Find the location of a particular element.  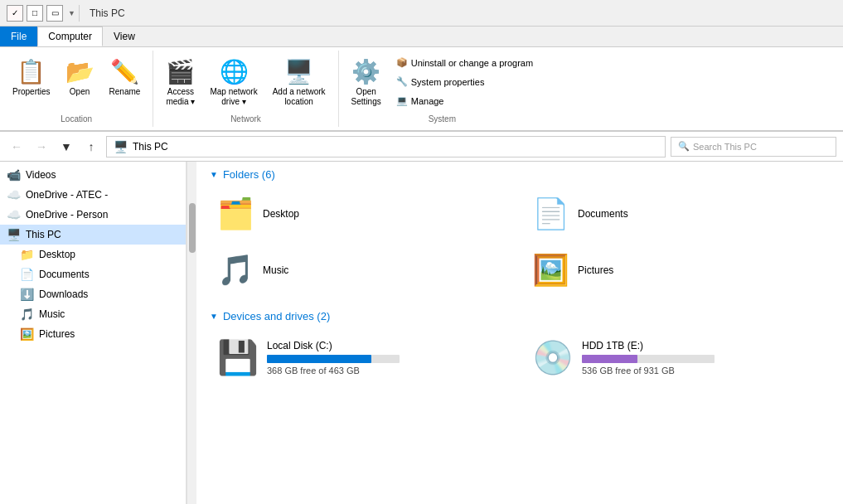

add-network-location-button: 🖥️ Add a networklocation is located at coordinates (299, 83).